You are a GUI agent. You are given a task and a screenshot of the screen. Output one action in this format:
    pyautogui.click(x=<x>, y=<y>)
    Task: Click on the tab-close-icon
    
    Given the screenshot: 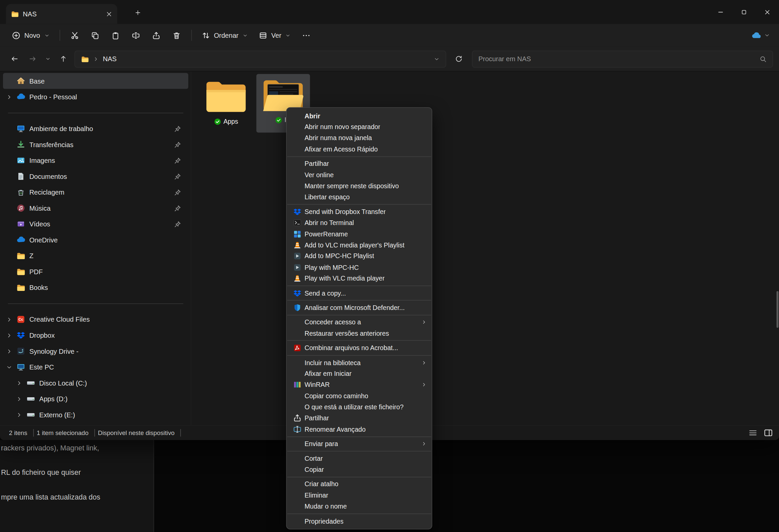 What is the action you would take?
    pyautogui.click(x=109, y=14)
    